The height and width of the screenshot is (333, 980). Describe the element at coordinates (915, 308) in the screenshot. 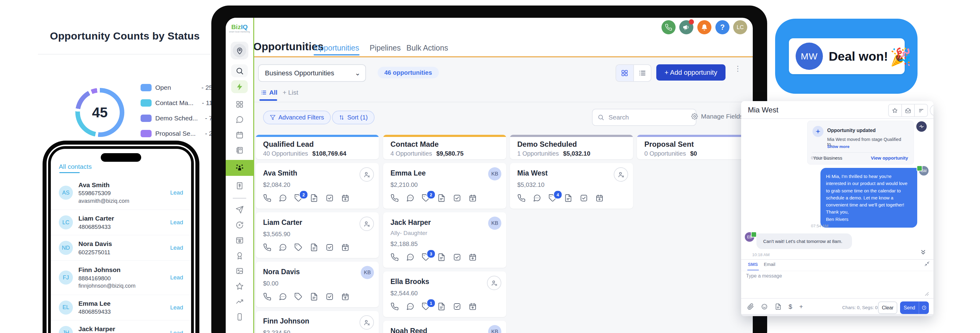

I see `send-button: Send` at that location.